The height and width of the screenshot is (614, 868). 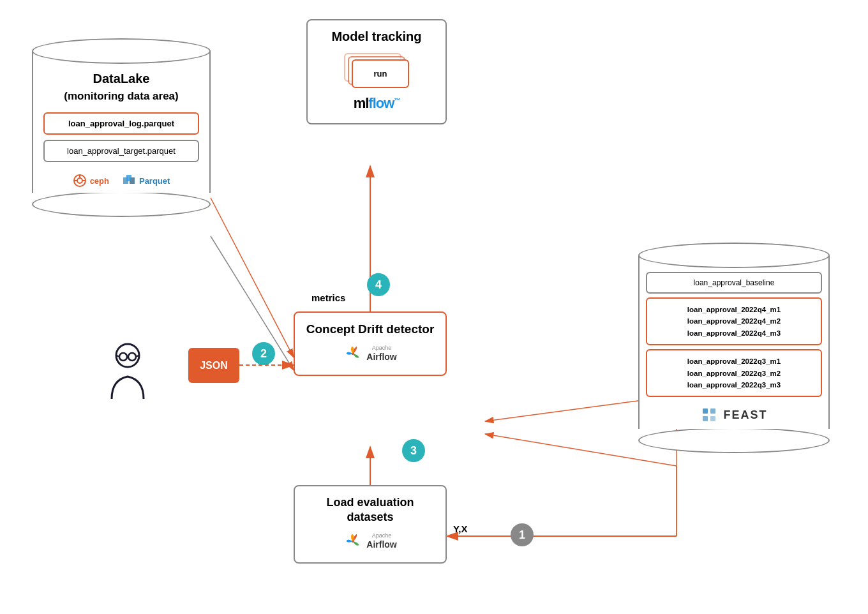 What do you see at coordinates (154, 181) in the screenshot?
I see `parquet-label: Parquet` at bounding box center [154, 181].